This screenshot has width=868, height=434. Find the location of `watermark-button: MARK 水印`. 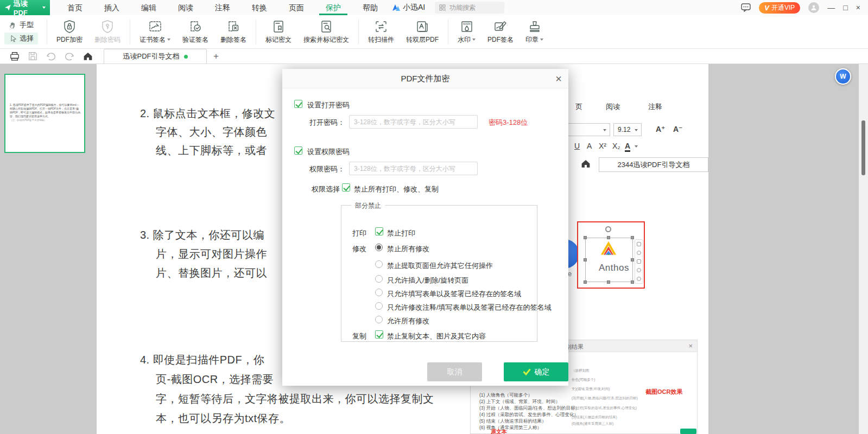

watermark-button: MARK 水印 is located at coordinates (467, 32).